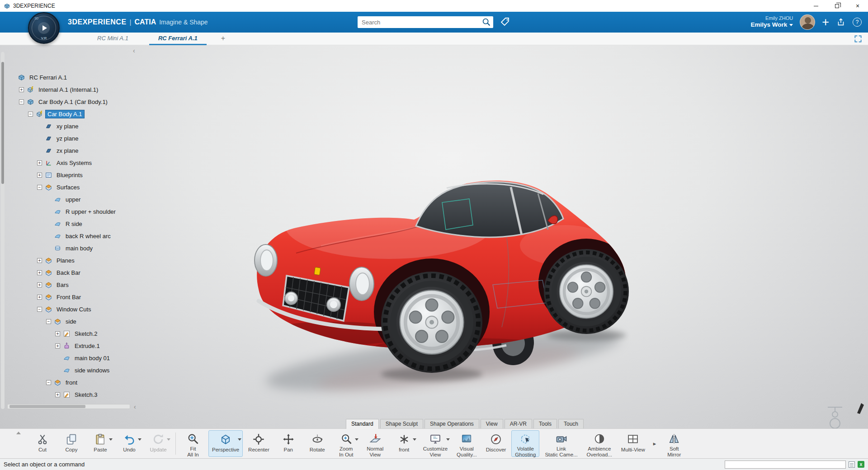 The height and width of the screenshot is (470, 868). Describe the element at coordinates (44, 28) in the screenshot. I see `compass-play-button` at that location.